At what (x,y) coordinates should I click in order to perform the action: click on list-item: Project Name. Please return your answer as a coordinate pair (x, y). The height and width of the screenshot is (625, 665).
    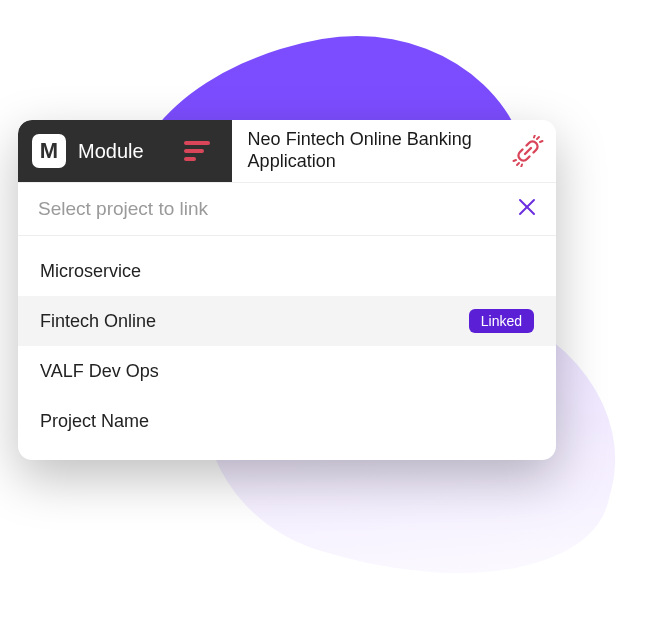
    Looking at the image, I should click on (287, 421).